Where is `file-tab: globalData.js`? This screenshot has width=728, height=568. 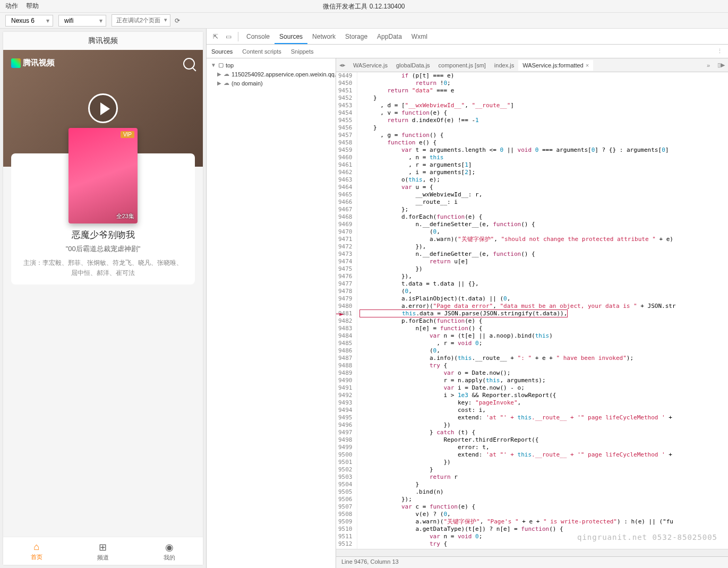
file-tab: globalData.js is located at coordinates (413, 65).